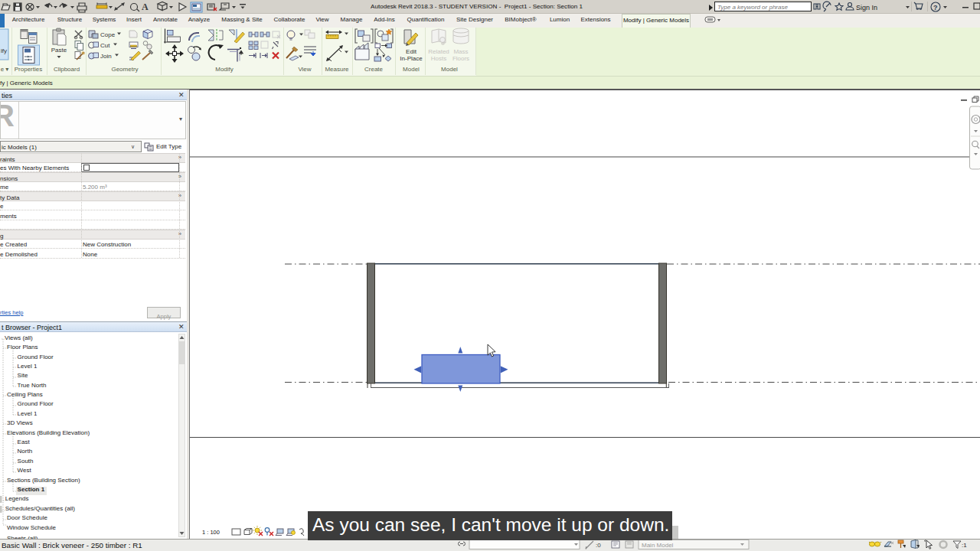  I want to click on svg-text: Related, so click(439, 52).